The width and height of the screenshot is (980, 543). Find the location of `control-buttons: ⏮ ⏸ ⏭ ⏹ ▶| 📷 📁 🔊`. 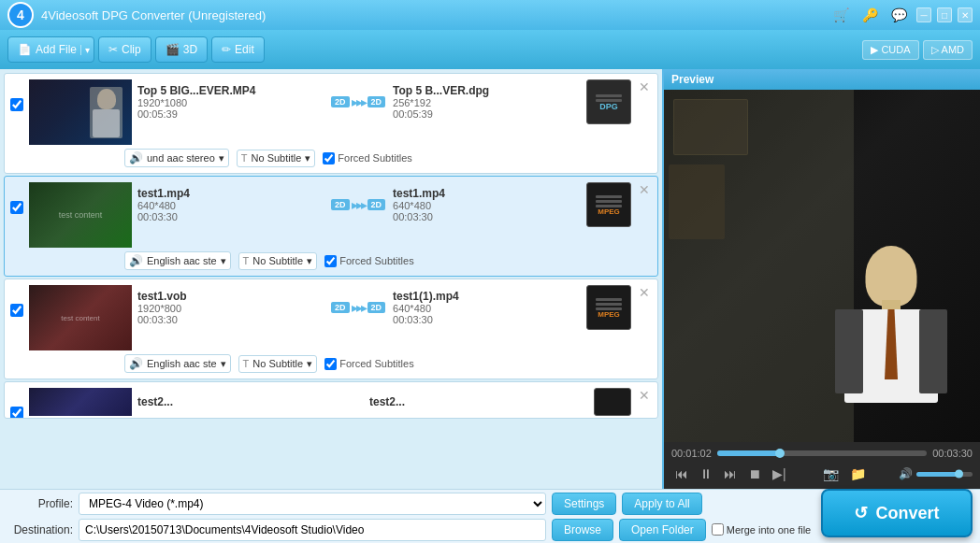

control-buttons: ⏮ ⏸ ⏭ ⏹ ▶| 📷 📁 🔊 is located at coordinates (822, 474).